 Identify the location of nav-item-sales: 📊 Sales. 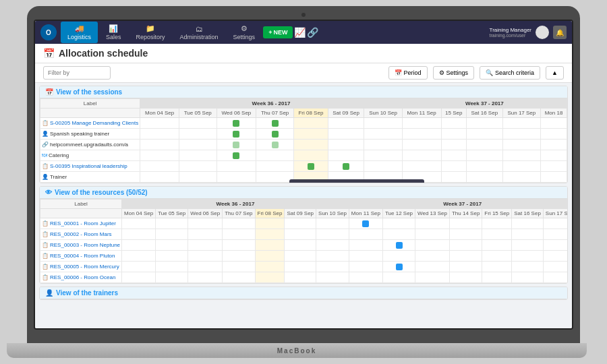
(113, 32).